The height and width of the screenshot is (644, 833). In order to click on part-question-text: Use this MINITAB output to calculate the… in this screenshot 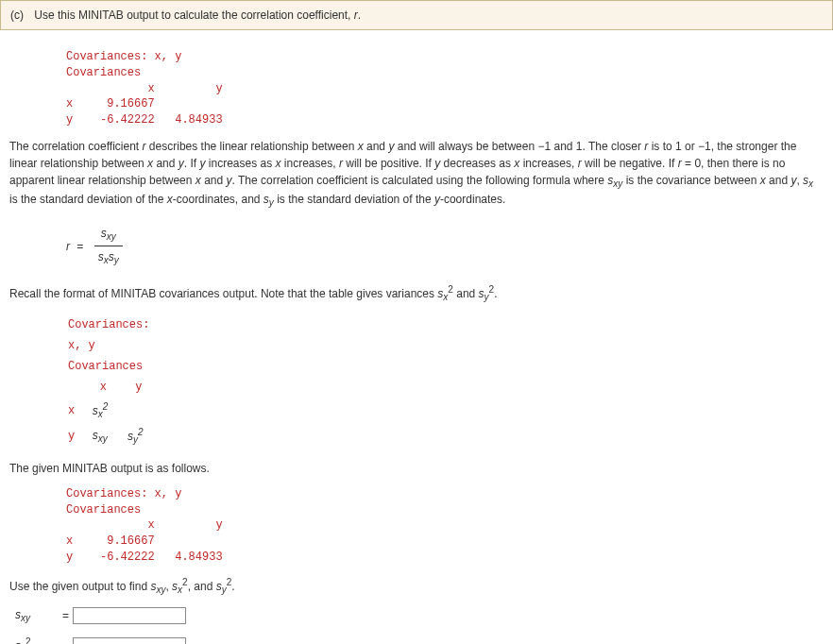, I will do `click(194, 15)`.